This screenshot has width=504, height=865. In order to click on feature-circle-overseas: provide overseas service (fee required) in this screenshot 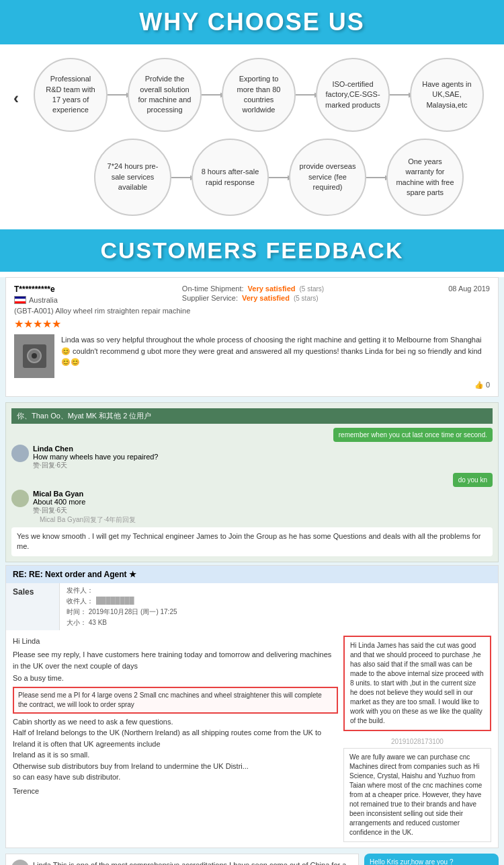, I will do `click(328, 178)`.